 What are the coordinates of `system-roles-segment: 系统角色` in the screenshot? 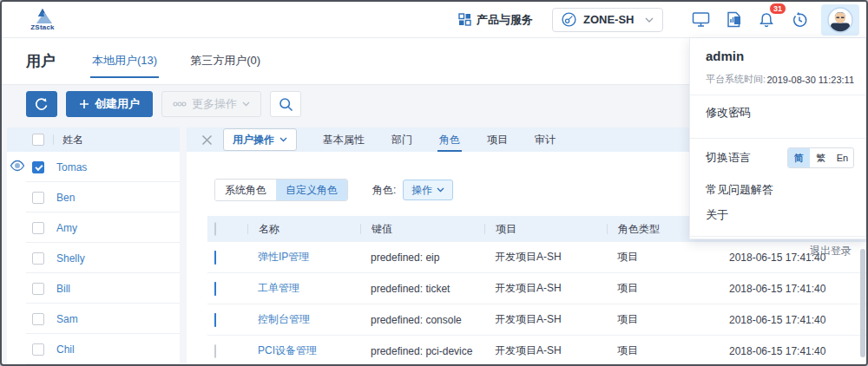 It's located at (246, 190).